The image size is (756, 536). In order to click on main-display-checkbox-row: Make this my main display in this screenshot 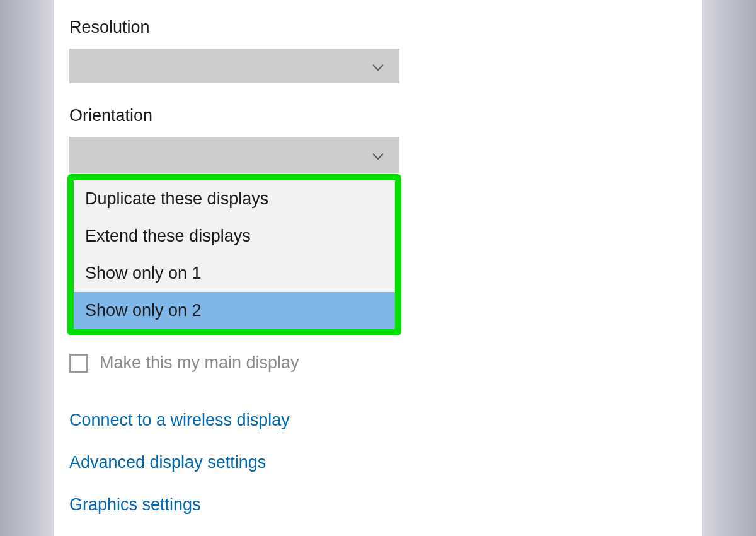, I will do `click(378, 363)`.